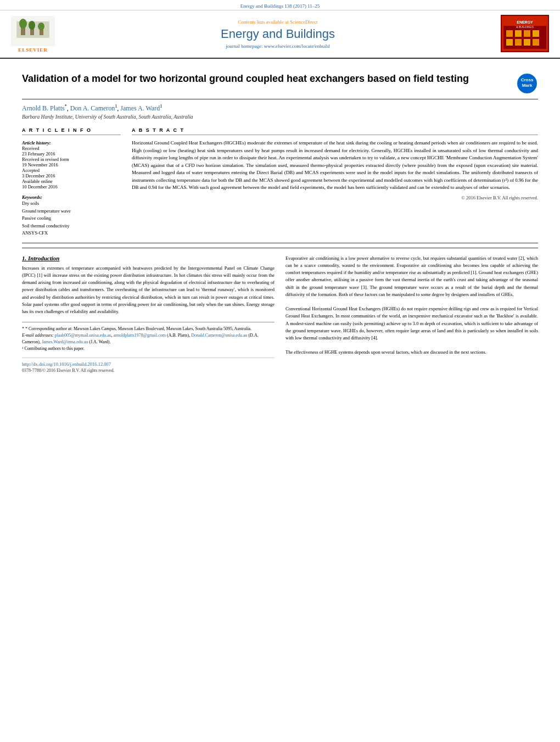  Describe the element at coordinates (36, 143) in the screenshot. I see `history-label: Article history:` at that location.